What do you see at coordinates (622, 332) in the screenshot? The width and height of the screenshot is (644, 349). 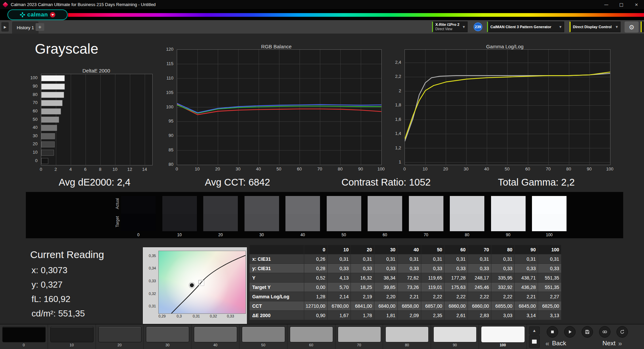 I see `refresh-button` at bounding box center [622, 332].